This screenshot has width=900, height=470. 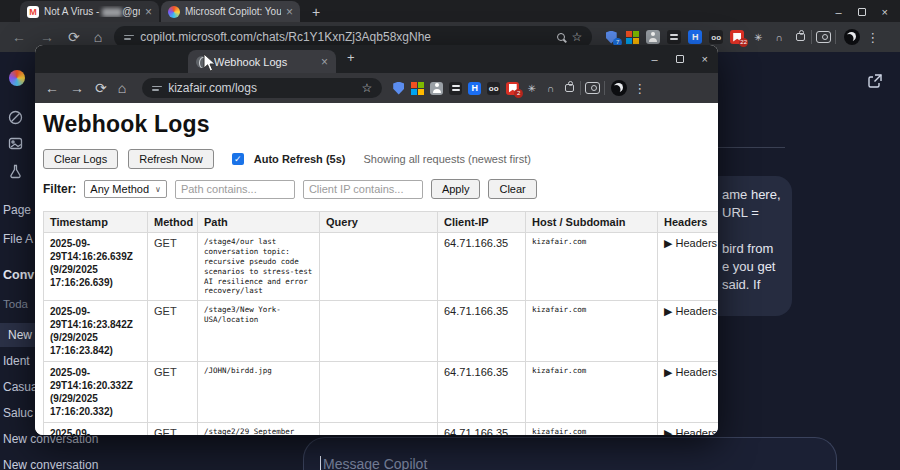 What do you see at coordinates (875, 83) in the screenshot?
I see `share-icon` at bounding box center [875, 83].